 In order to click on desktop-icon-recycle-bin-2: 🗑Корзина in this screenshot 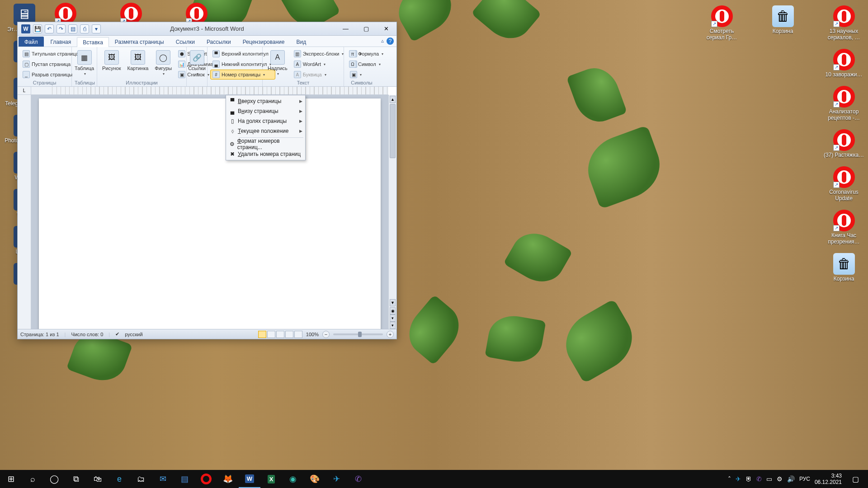, I will do `click(844, 267)`.